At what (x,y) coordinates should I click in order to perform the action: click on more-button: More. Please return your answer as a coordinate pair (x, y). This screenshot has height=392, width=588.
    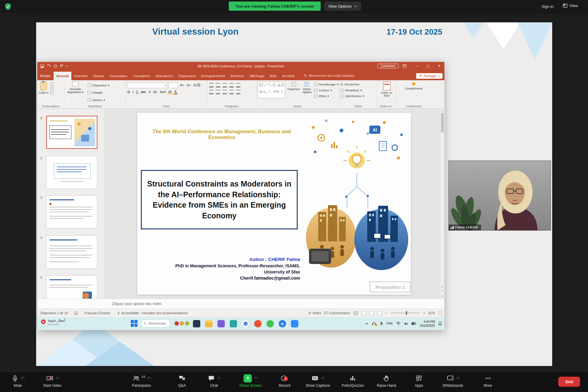
    Looking at the image, I should click on (488, 381).